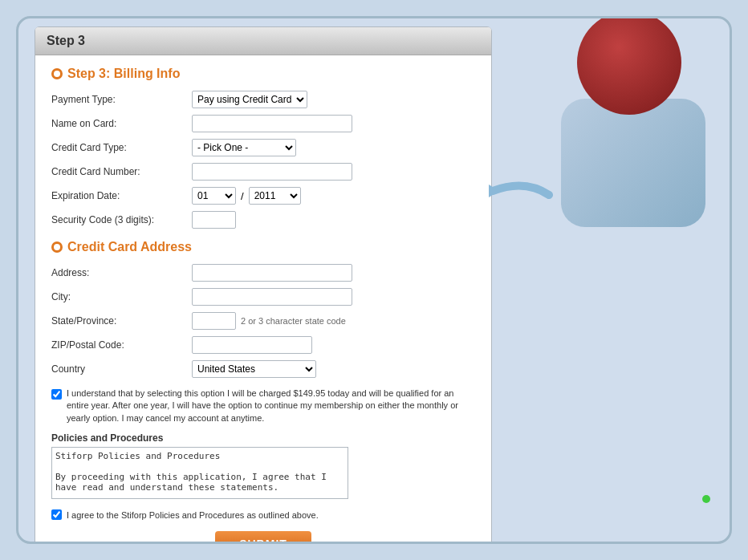 This screenshot has height=560, width=748. I want to click on submit-row: SUBMIT, so click(263, 538).